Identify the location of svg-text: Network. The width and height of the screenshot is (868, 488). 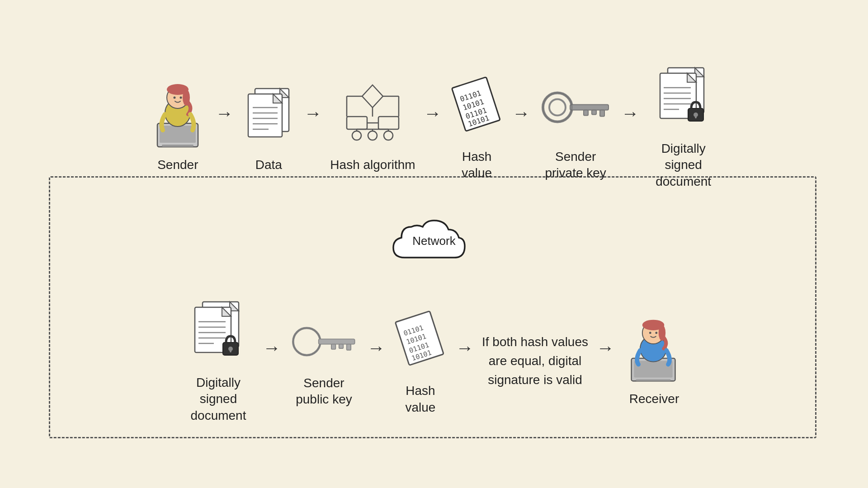
(434, 241).